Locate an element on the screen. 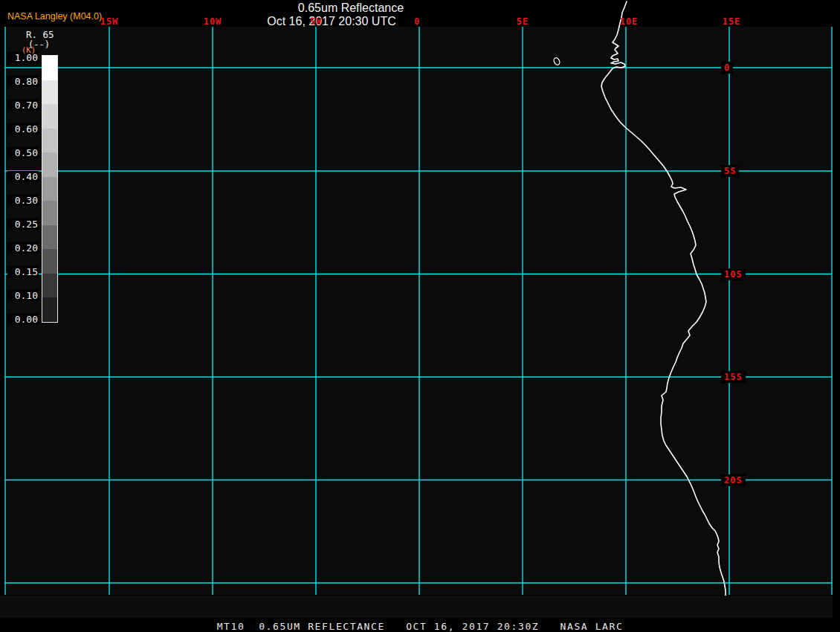  lon-label-10E: 10E is located at coordinates (629, 22).